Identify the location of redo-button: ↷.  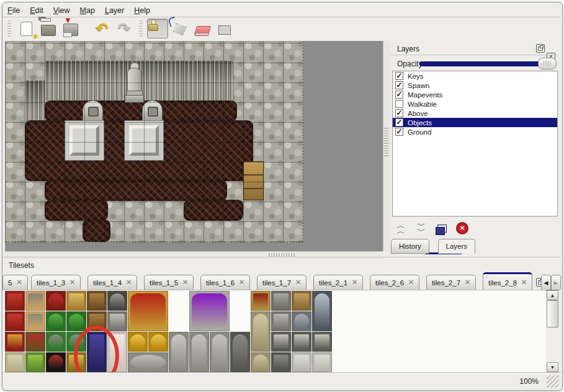
(124, 29).